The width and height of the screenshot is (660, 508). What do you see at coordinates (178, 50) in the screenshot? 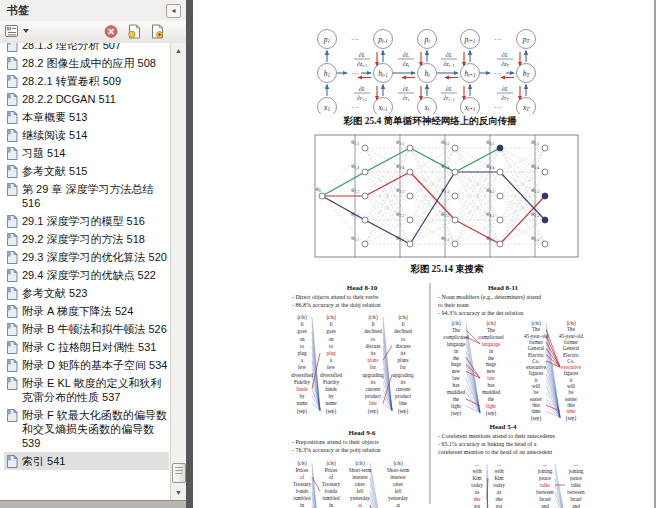
I see `scroll-up-button: ▲` at bounding box center [178, 50].